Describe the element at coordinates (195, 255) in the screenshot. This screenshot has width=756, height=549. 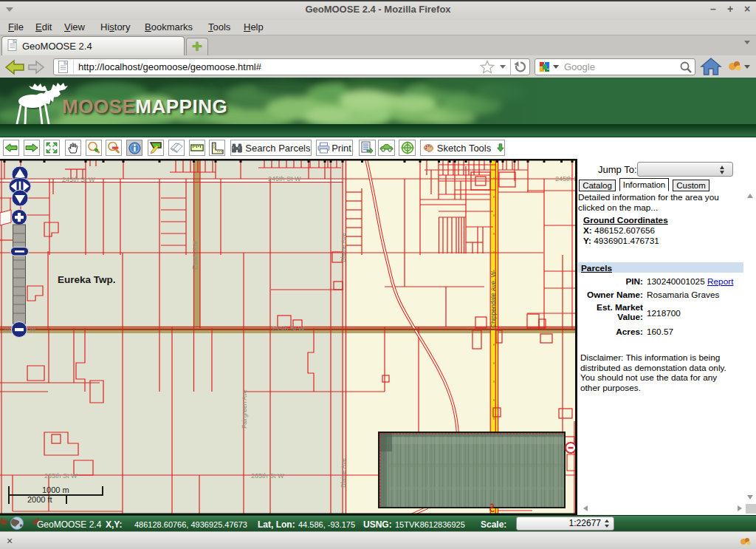
I see `svg-text: Essex Ave` at that location.